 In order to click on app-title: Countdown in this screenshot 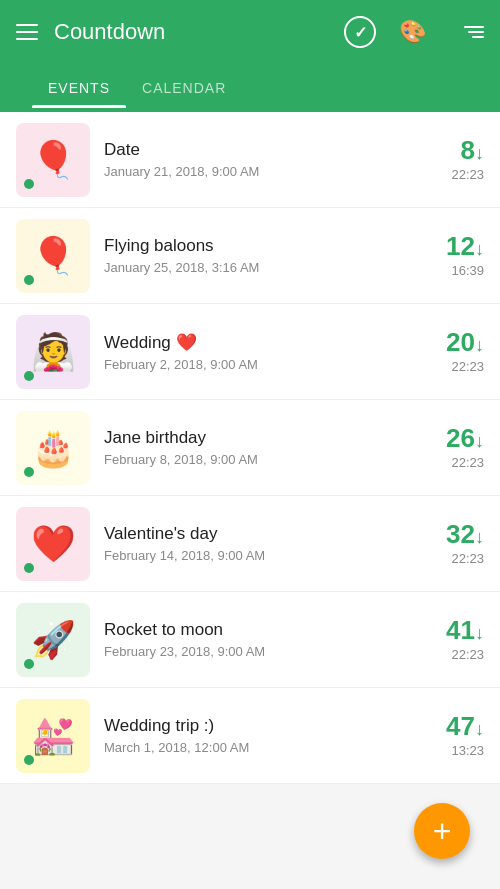, I will do `click(199, 32)`.